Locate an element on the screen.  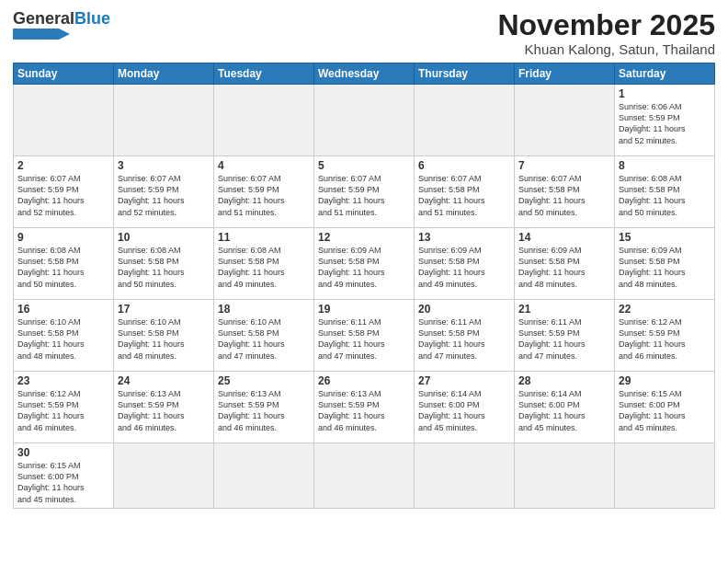
header: General Blue November 2025 Khuan Kalong,… is located at coordinates (364, 33).